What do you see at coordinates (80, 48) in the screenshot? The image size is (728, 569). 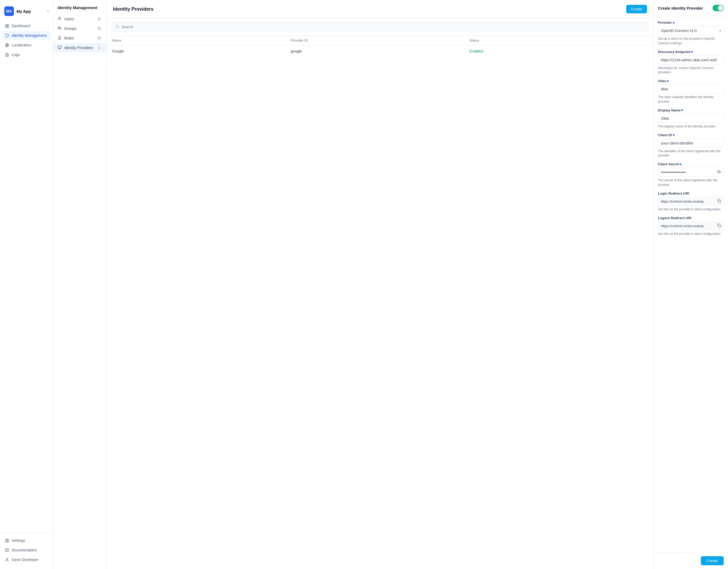 I see `menu-item-identity-providers: Identity Providers 1` at bounding box center [80, 48].